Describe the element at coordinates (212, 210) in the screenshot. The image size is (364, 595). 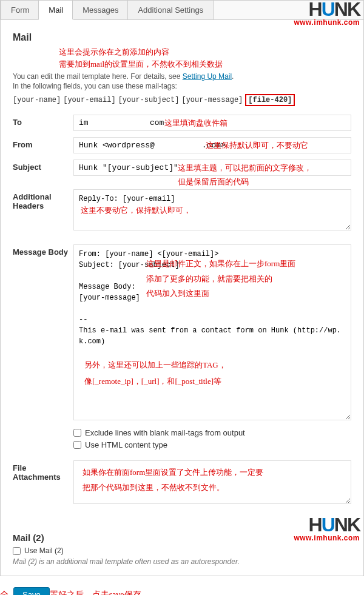
I see `headers-input` at that location.